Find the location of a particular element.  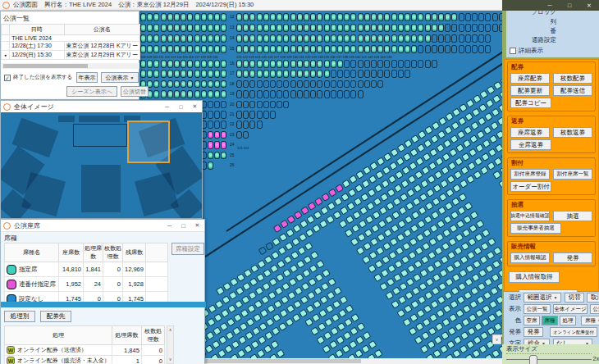

all-return-button: 全席返券 is located at coordinates (531, 144).